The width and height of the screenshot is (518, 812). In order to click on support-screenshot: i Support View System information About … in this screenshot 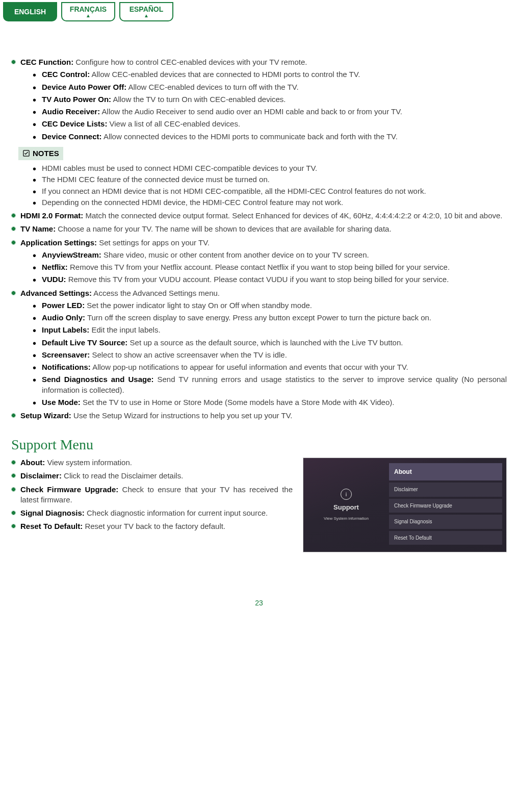, I will do `click(405, 505)`.